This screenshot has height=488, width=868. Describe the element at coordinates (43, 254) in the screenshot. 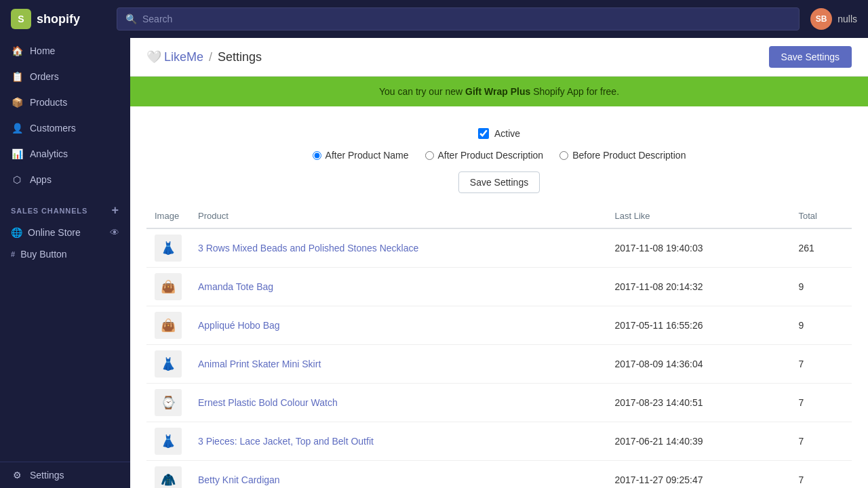

I see `channel-label: Buy Button` at that location.